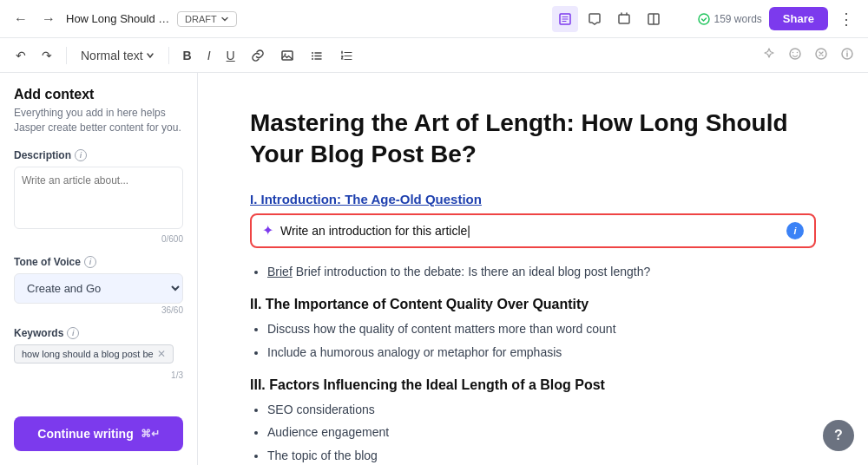  I want to click on section2-heading: II. The Importance of Content Quality Ov…, so click(533, 305).